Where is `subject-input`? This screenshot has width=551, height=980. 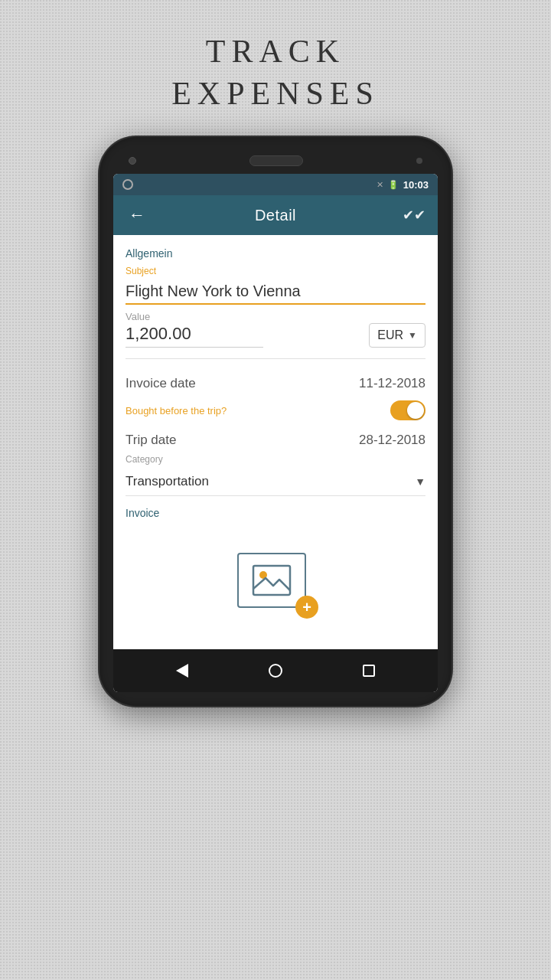 subject-input is located at coordinates (276, 292).